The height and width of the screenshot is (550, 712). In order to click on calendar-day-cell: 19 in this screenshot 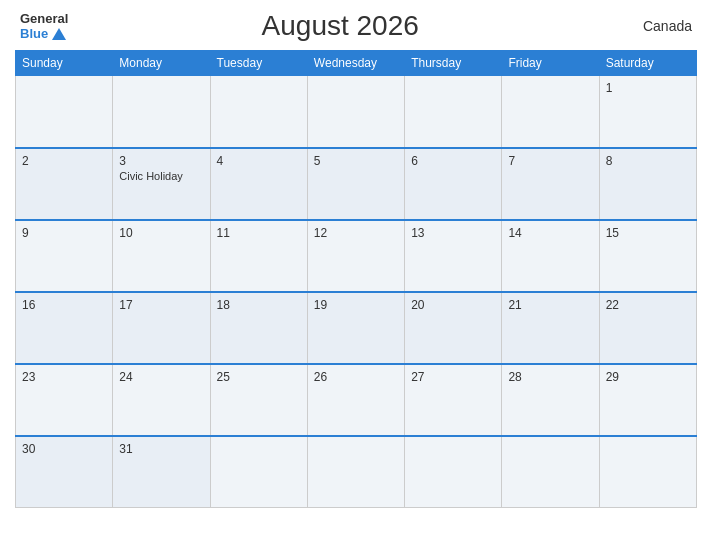, I will do `click(356, 328)`.